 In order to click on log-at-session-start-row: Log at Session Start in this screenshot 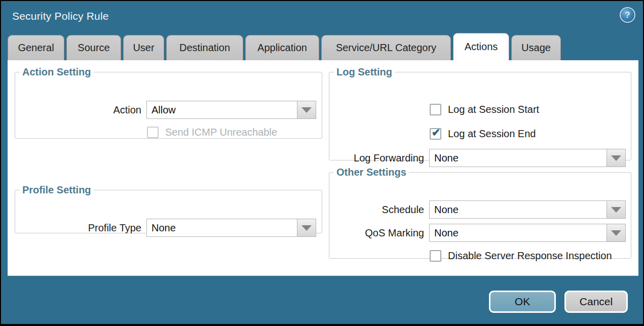, I will do `click(484, 109)`.